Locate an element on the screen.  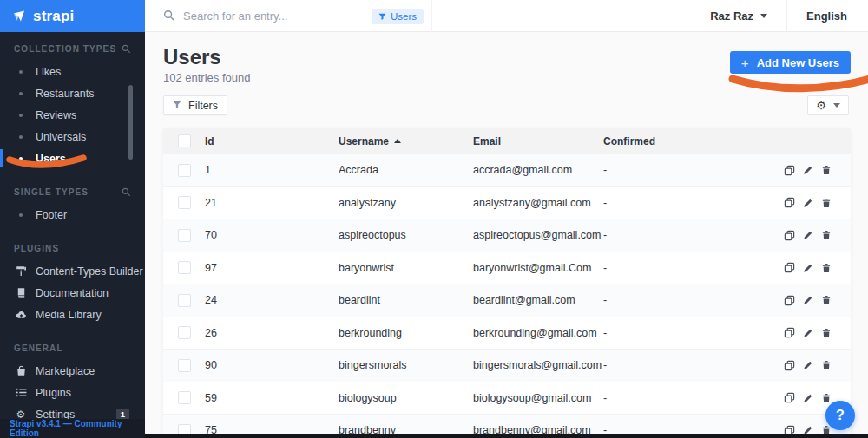
sidebar-item-users: Users is located at coordinates (73, 158).